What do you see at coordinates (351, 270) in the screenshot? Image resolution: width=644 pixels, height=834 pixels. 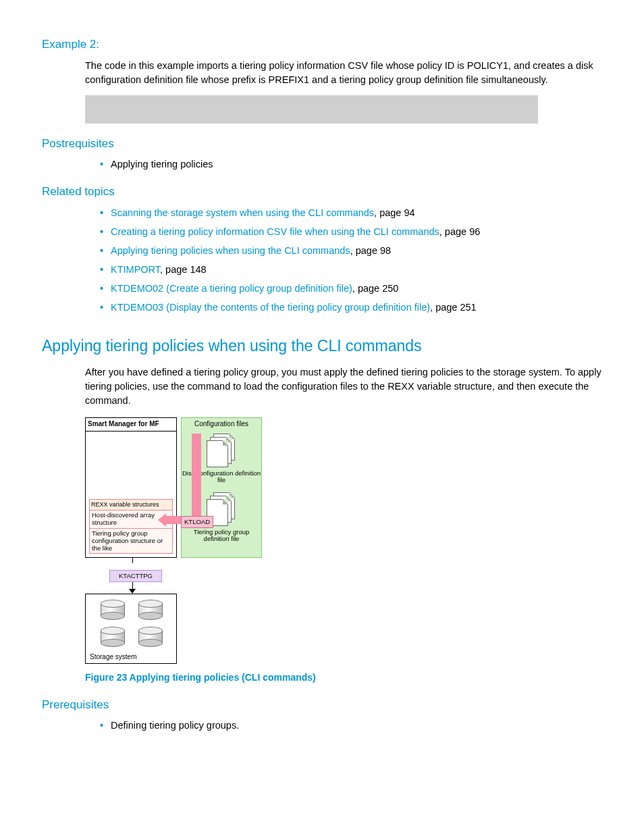 I see `list-item: KTIMPORT, page 148` at bounding box center [351, 270].